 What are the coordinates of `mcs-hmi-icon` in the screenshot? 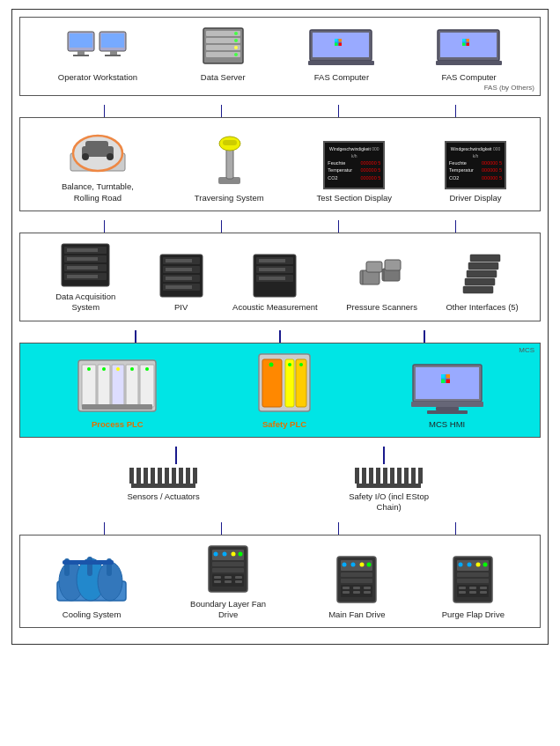 It's located at (447, 388).